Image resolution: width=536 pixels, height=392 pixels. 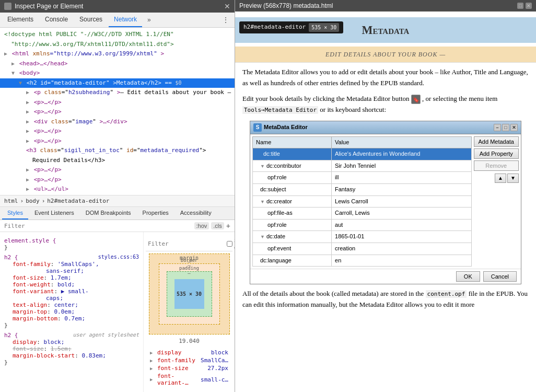 What do you see at coordinates (186, 244) in the screenshot?
I see `computed-filter-input` at bounding box center [186, 244].